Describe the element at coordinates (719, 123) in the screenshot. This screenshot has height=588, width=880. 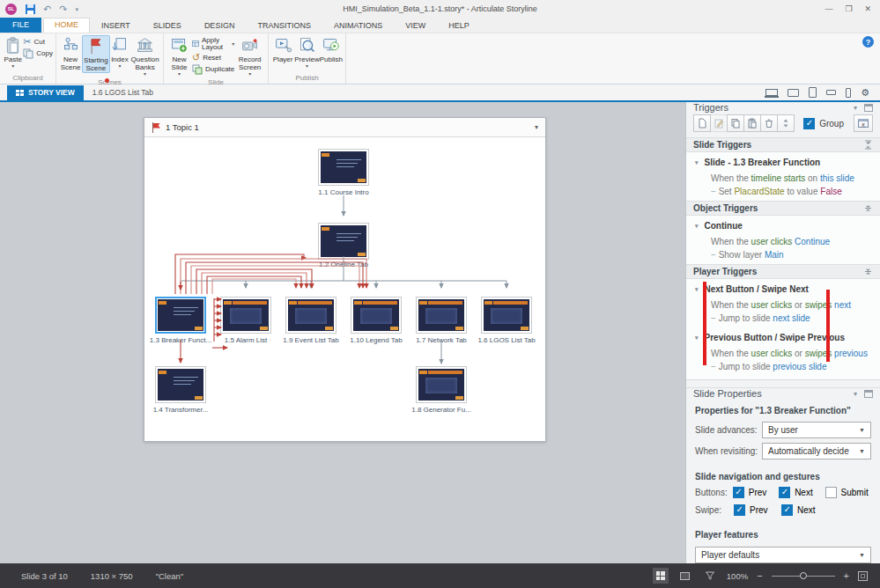
I see `edit-trigger-button` at that location.